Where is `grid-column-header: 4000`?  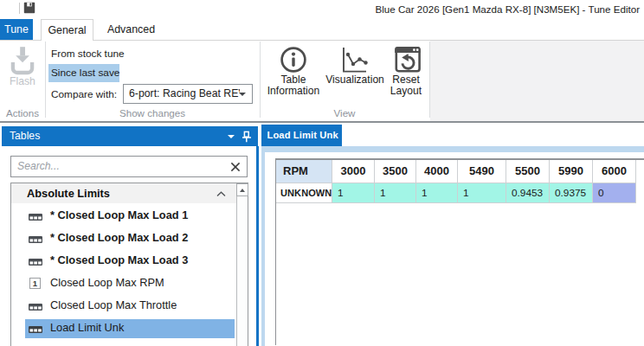 grid-column-header: 4000 is located at coordinates (437, 171).